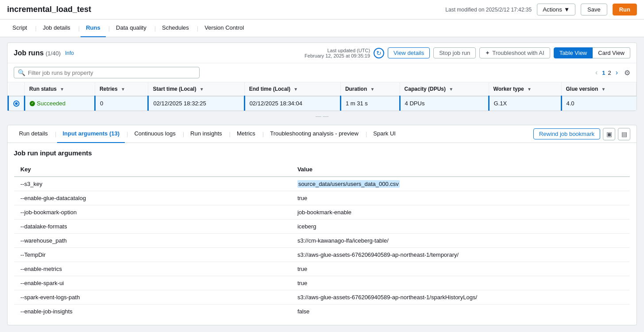 Image resolution: width=644 pixels, height=332 pixels. Describe the element at coordinates (370, 104) in the screenshot. I see `row-duration-cell: 1 m 31 s` at that location.